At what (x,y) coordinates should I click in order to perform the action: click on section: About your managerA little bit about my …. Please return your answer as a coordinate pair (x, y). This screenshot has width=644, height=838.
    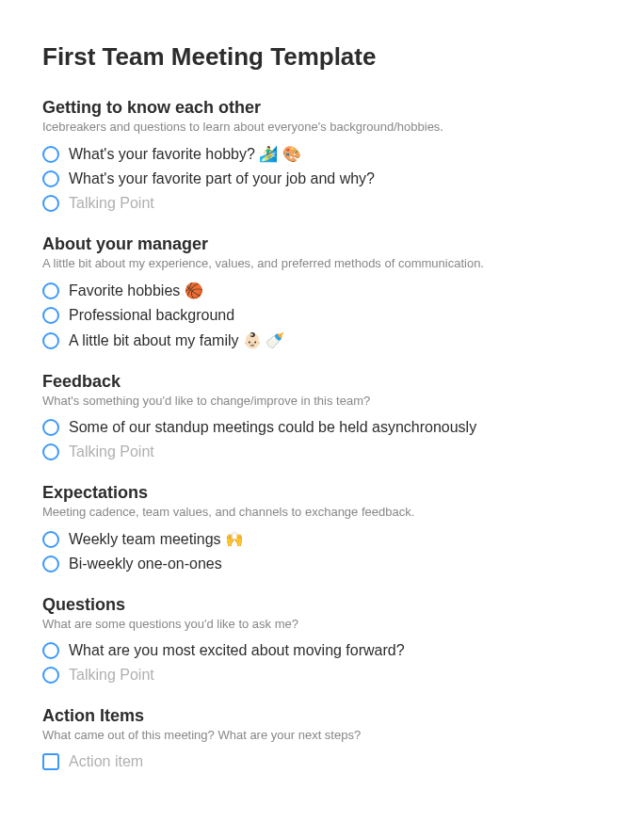
    Looking at the image, I should click on (322, 292).